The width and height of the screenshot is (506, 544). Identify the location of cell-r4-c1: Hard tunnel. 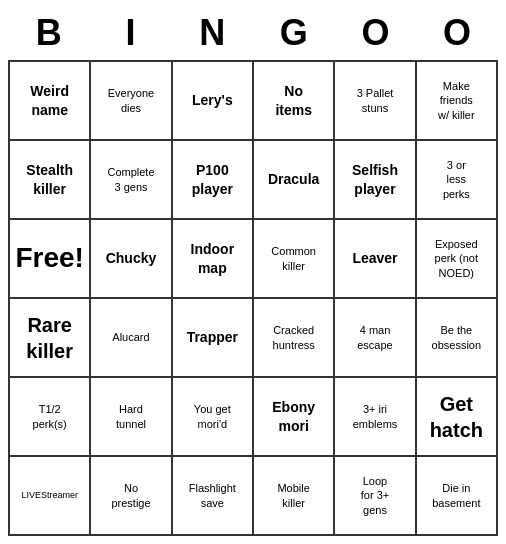
(132, 418).